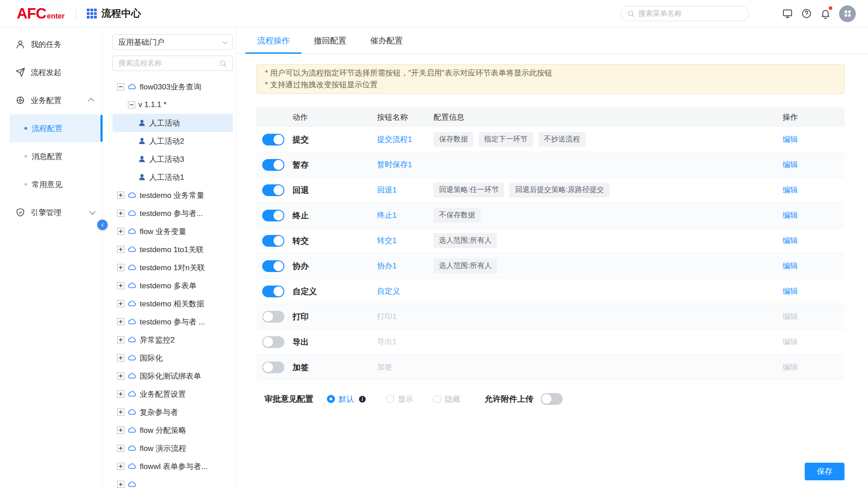 The width and height of the screenshot is (868, 488). What do you see at coordinates (389, 291) in the screenshot?
I see `button-name-link: 自定义` at bounding box center [389, 291].